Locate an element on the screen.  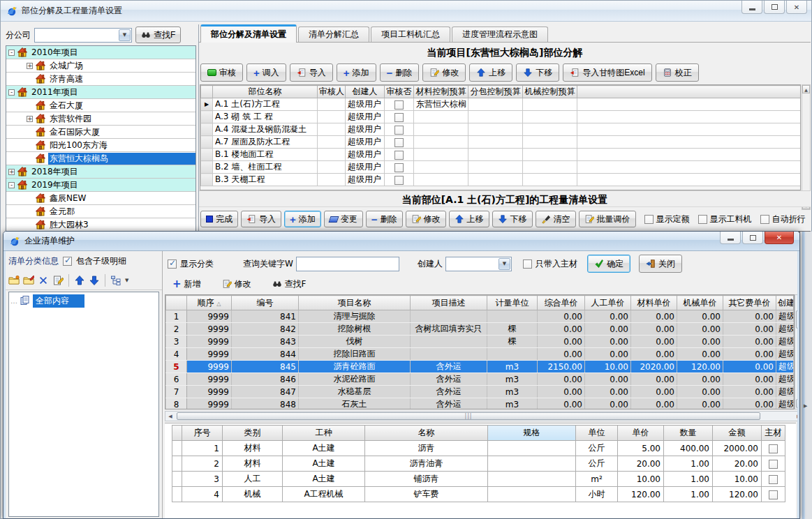
tree-item: 胜大园林3 is located at coordinates (101, 225).